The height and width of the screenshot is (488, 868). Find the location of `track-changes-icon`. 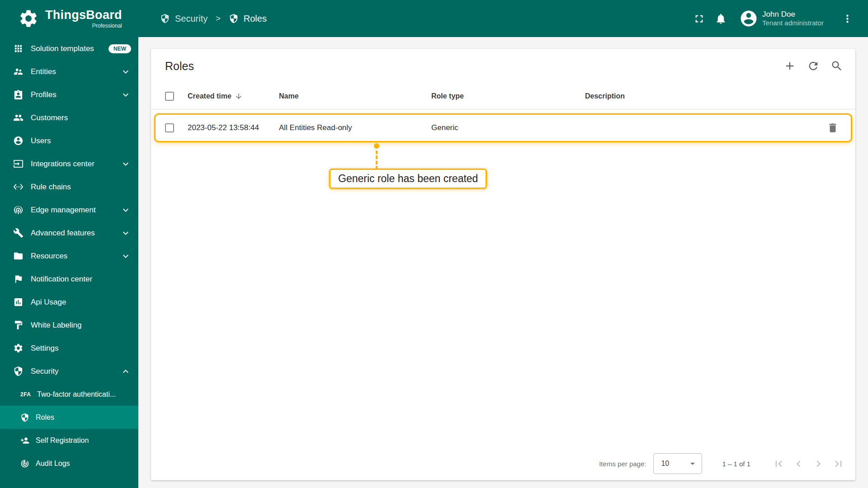

track-changes-icon is located at coordinates (25, 464).